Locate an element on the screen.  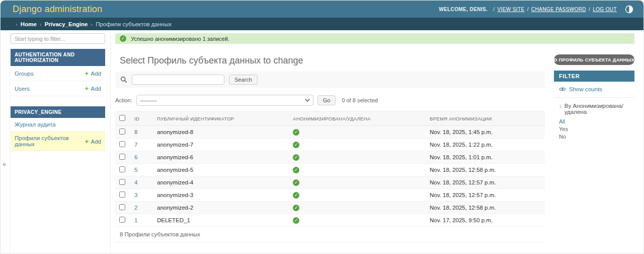
nav-filter-input is located at coordinates (58, 38).